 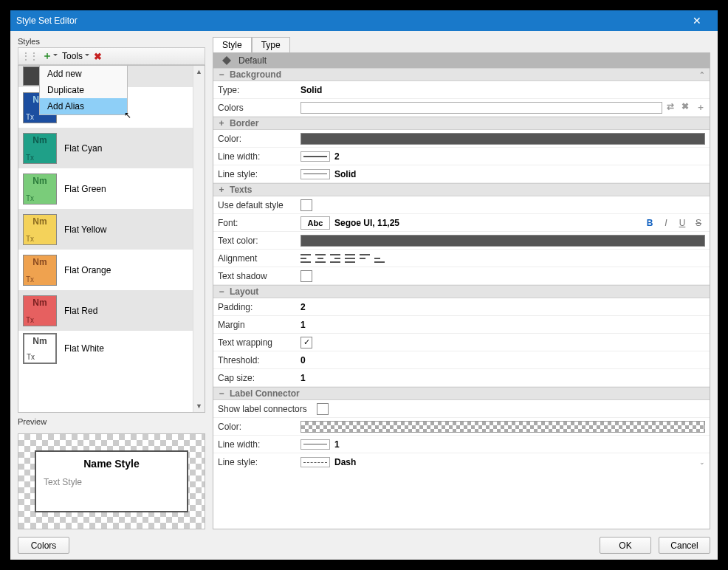 I want to click on prop-text-wrap: Text wrapping ✓, so click(x=461, y=343).